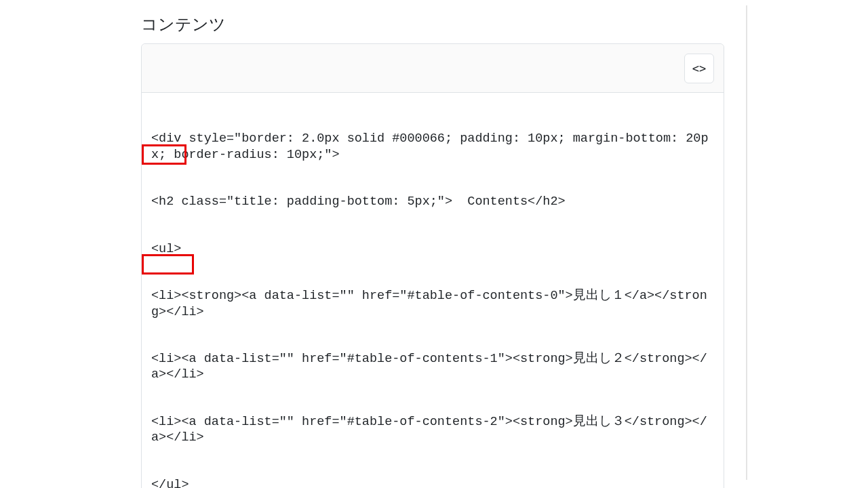 The width and height of the screenshot is (868, 488). Describe the element at coordinates (505, 24) in the screenshot. I see `section-title: コンテンツ` at that location.